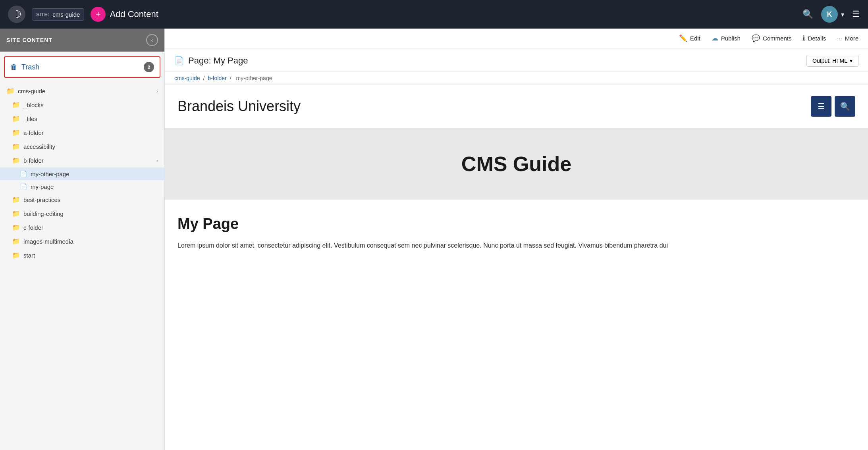 This screenshot has width=868, height=450. I want to click on ellipsis-icon: ···, so click(839, 38).